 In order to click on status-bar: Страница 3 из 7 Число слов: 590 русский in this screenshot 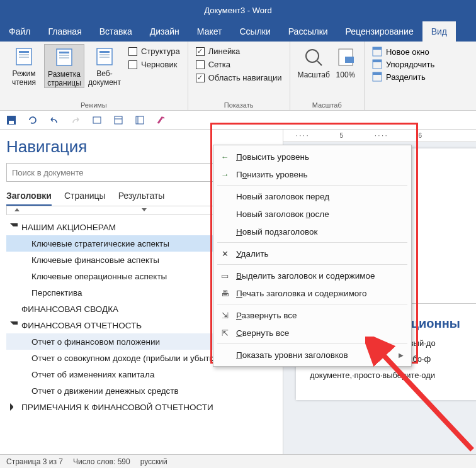, I will do `click(238, 461)`.